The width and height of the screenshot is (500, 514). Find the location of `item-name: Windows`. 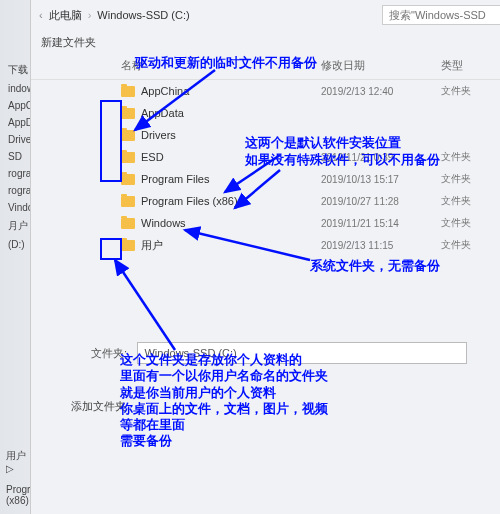

item-name: Windows is located at coordinates (231, 223).